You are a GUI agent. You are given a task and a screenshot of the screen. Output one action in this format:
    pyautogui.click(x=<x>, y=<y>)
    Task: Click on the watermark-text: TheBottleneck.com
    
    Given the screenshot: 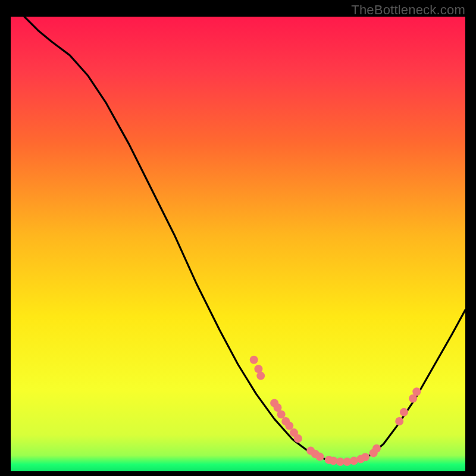 What is the action you would take?
    pyautogui.click(x=408, y=10)
    